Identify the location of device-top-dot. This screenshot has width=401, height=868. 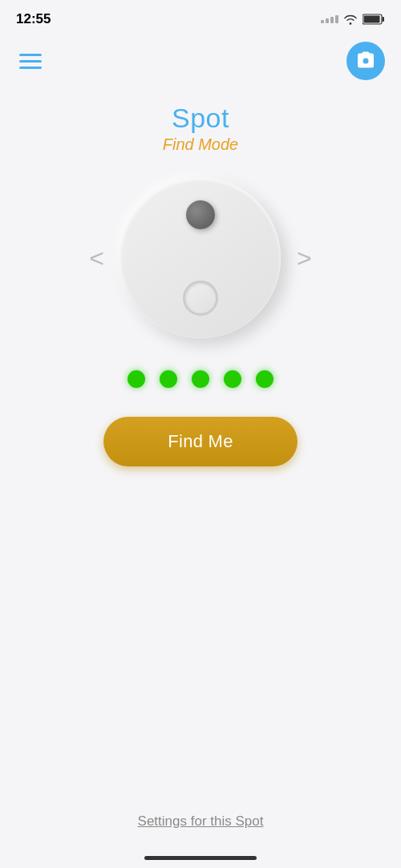
(200, 215).